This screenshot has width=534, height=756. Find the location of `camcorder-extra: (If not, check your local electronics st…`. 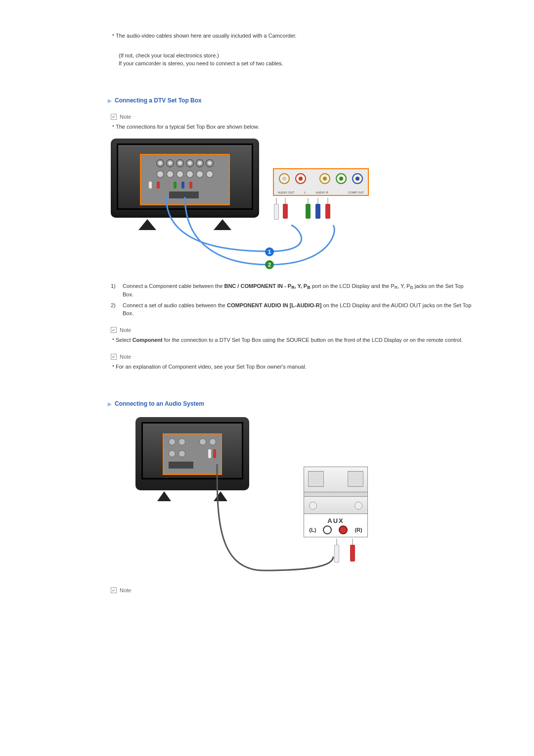

camcorder-extra: (If not, check your local electronics st… is located at coordinates (297, 59).